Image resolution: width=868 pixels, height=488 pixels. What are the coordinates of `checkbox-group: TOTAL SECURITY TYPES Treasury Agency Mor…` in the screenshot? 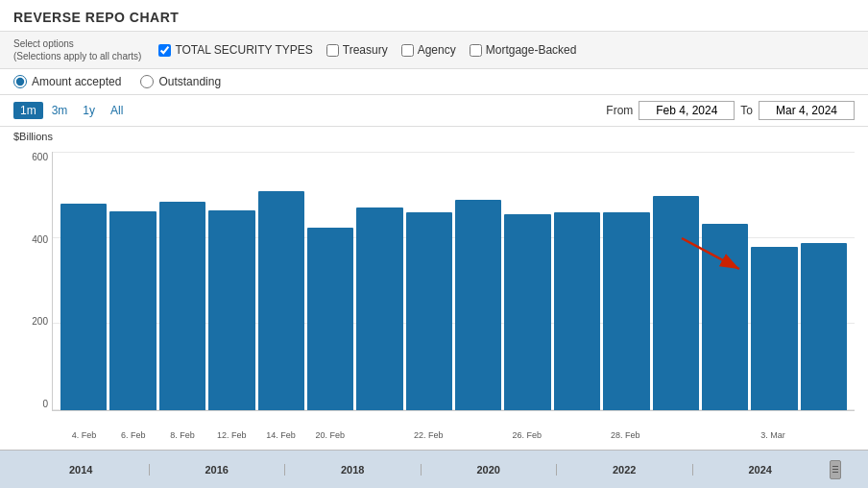 It's located at (367, 50).